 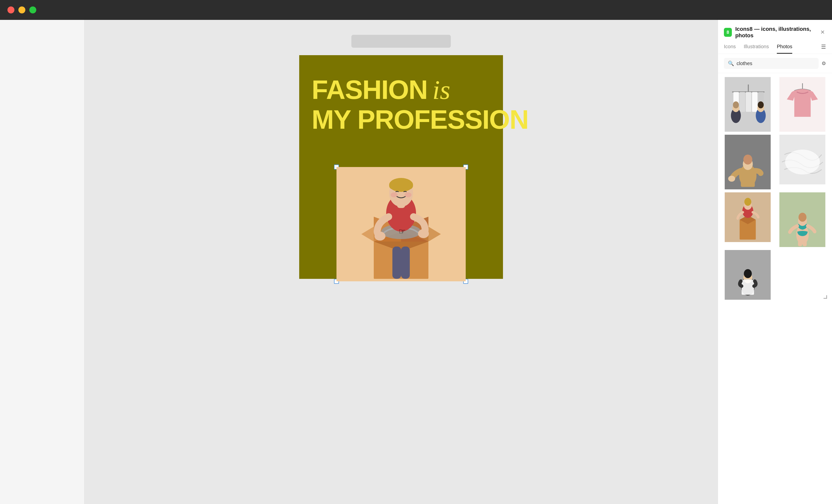 What do you see at coordinates (775, 32) in the screenshot?
I see `plugin-title-row: 8 Icons8 — icons, illustrations, photos …` at bounding box center [775, 32].